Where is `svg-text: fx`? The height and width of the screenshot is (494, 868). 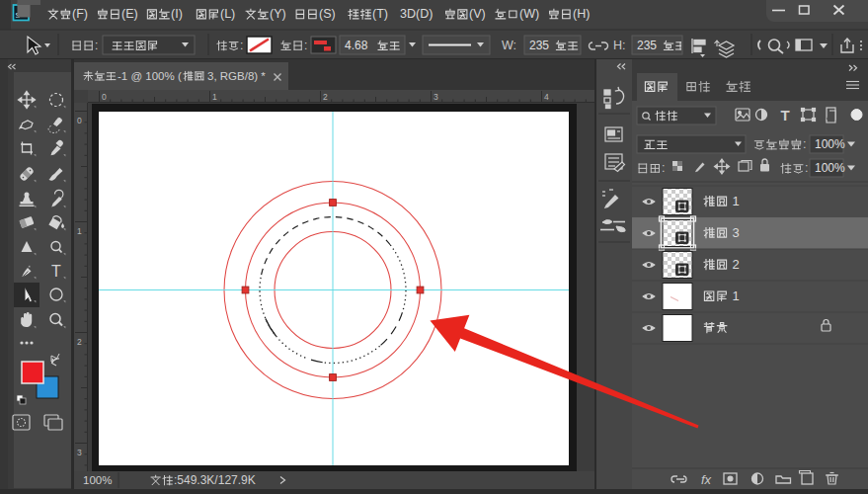 svg-text: fx is located at coordinates (707, 480).